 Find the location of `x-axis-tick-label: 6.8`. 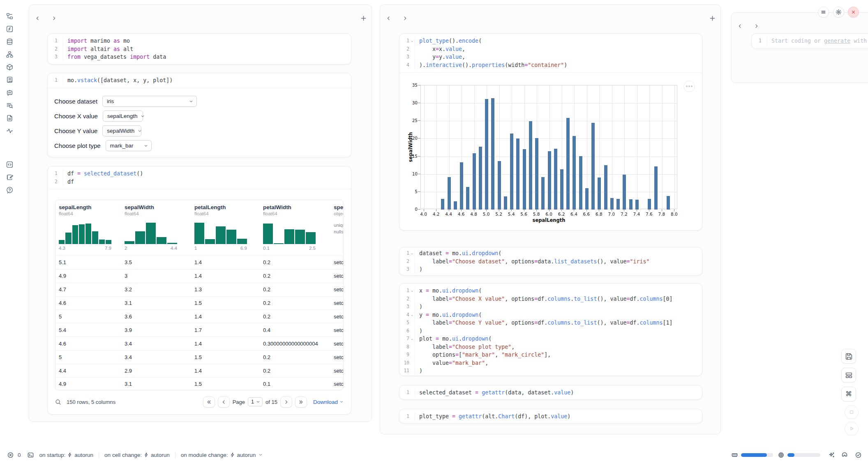

x-axis-tick-label: 6.8 is located at coordinates (599, 214).